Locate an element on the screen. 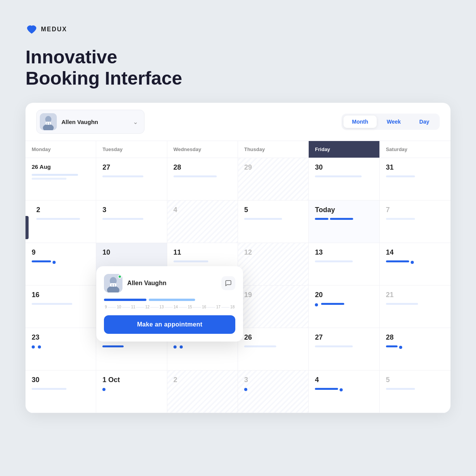 The width and height of the screenshot is (476, 476). cell-5-r2: 5 is located at coordinates (274, 222).